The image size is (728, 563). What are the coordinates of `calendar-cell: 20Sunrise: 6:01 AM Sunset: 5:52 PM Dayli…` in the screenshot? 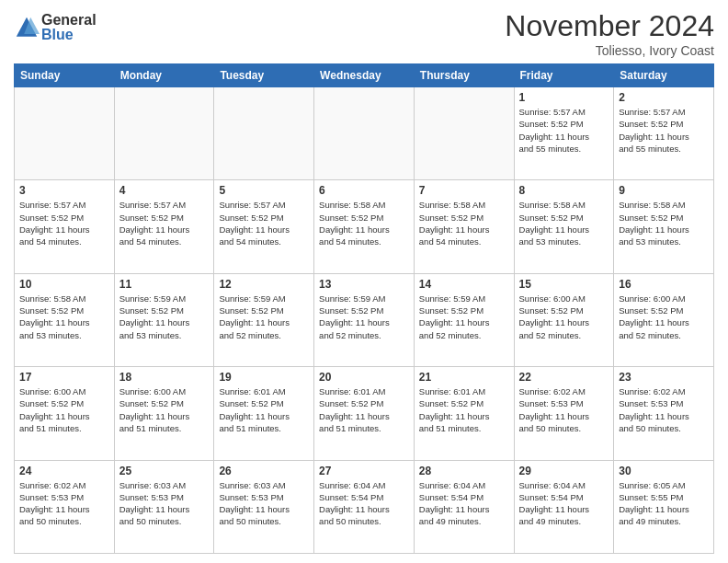 It's located at (364, 414).